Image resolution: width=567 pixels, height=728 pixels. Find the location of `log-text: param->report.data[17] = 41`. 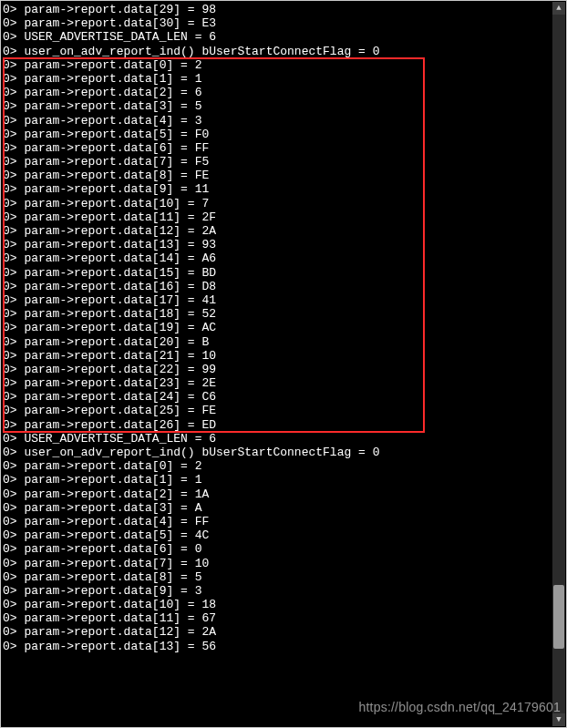

log-text: param->report.data[17] = 41 is located at coordinates (120, 301).